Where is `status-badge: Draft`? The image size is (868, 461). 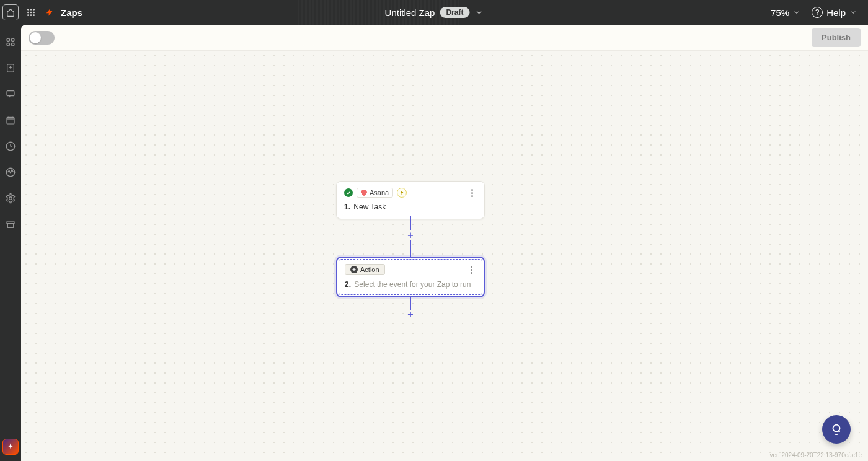 status-badge: Draft is located at coordinates (454, 12).